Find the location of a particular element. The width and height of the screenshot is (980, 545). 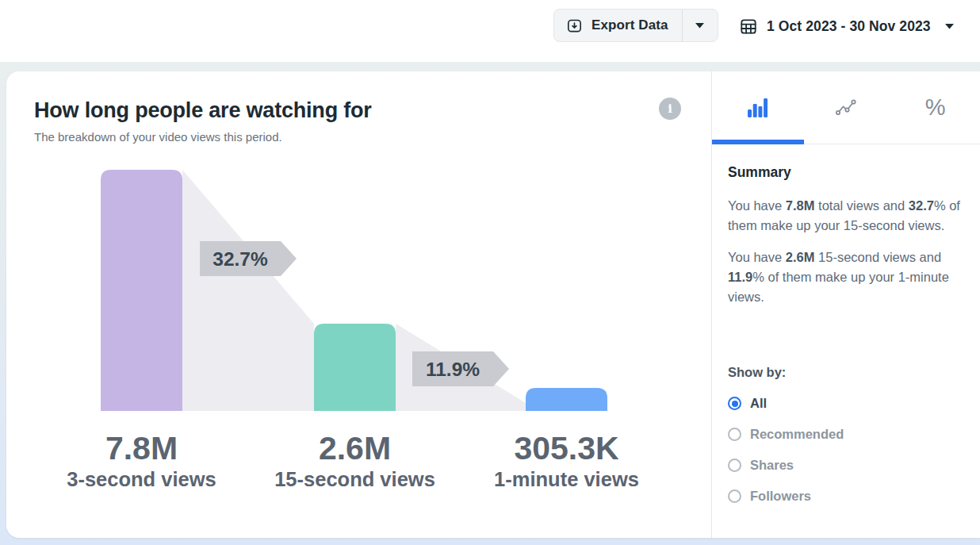

conversion-badge-label: 32.7% is located at coordinates (240, 259).